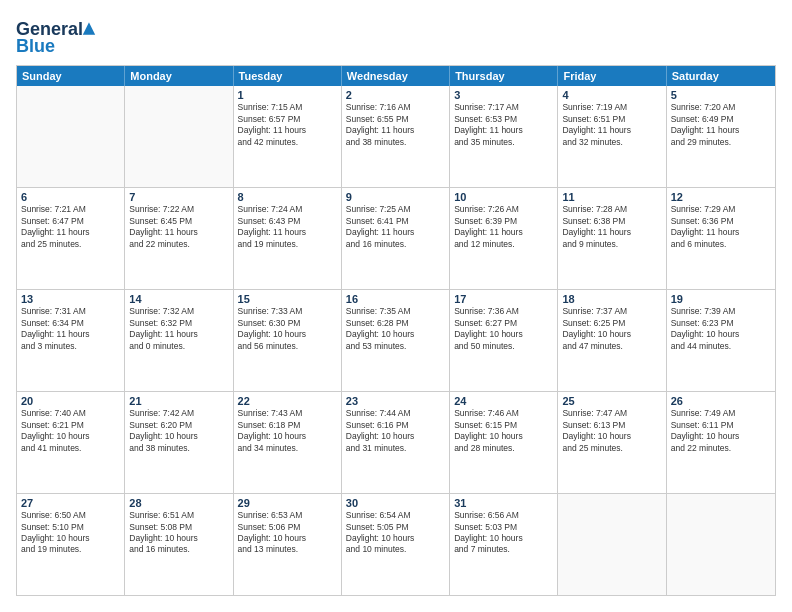  I want to click on day-info: Sunrise: 7:32 AM Sunset: 6:32 PM Dayligh…, so click(178, 329).